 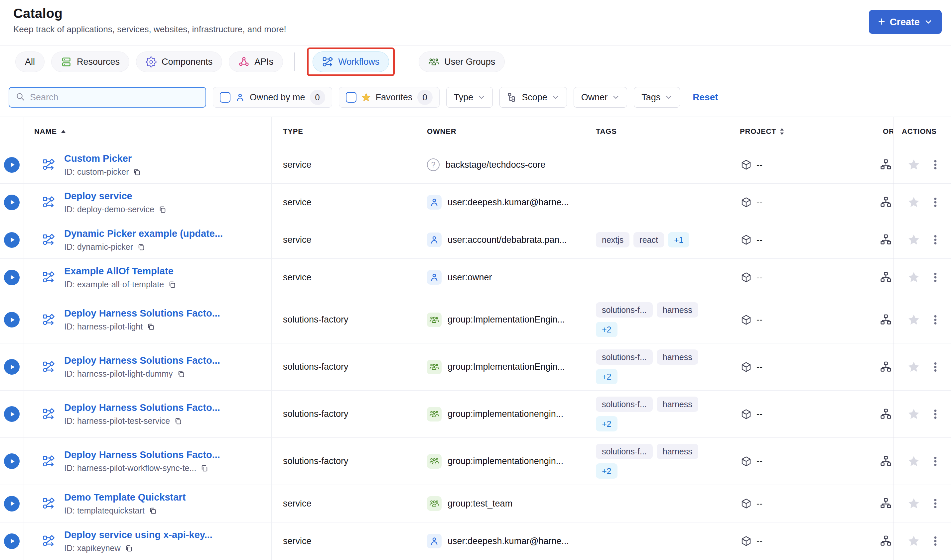 I want to click on reset-button: Reset, so click(x=706, y=97).